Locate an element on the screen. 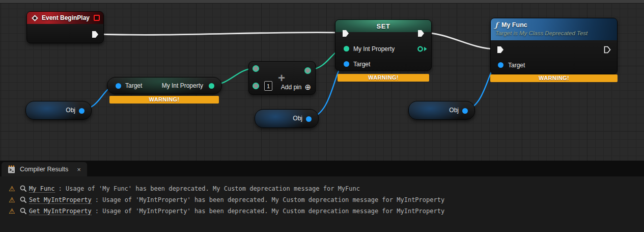  plus-operator-icon: + is located at coordinates (282, 78).